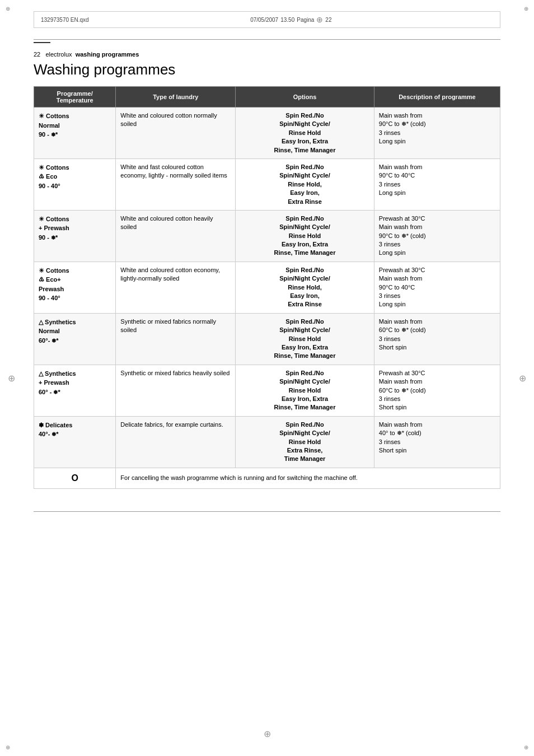 The height and width of the screenshot is (756, 534). What do you see at coordinates (49, 392) in the screenshot?
I see `programme-line: 60° - ❅*` at bounding box center [49, 392].